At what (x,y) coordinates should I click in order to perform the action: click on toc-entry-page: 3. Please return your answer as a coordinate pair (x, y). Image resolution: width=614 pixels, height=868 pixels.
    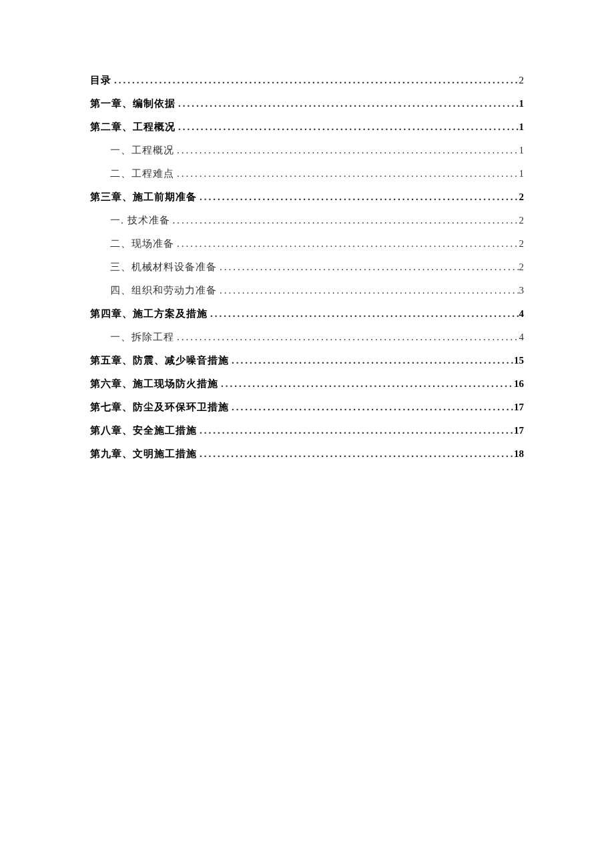
    Looking at the image, I should click on (522, 291).